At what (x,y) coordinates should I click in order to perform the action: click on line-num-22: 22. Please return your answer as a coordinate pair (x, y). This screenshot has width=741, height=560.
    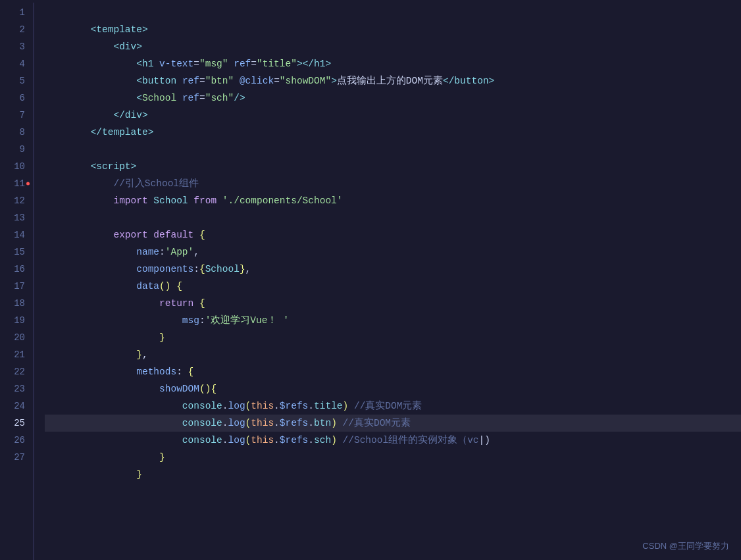
    Looking at the image, I should click on (13, 372).